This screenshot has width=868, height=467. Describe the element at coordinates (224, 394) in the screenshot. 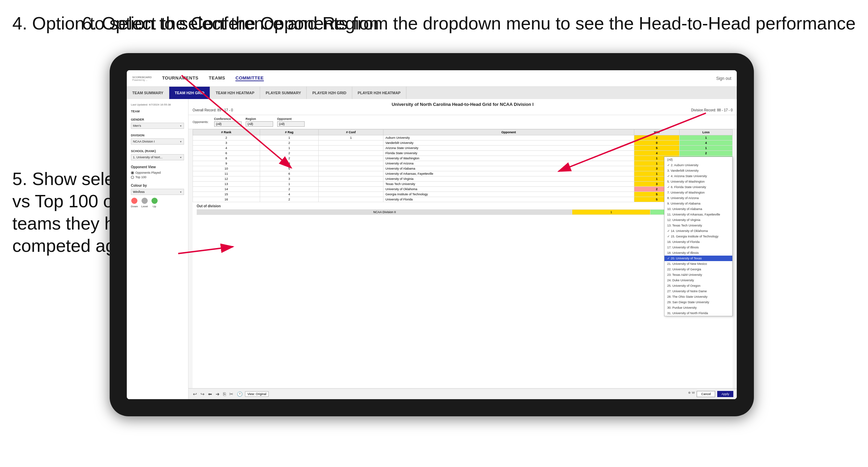

I see `copy-icon: ⎘` at that location.